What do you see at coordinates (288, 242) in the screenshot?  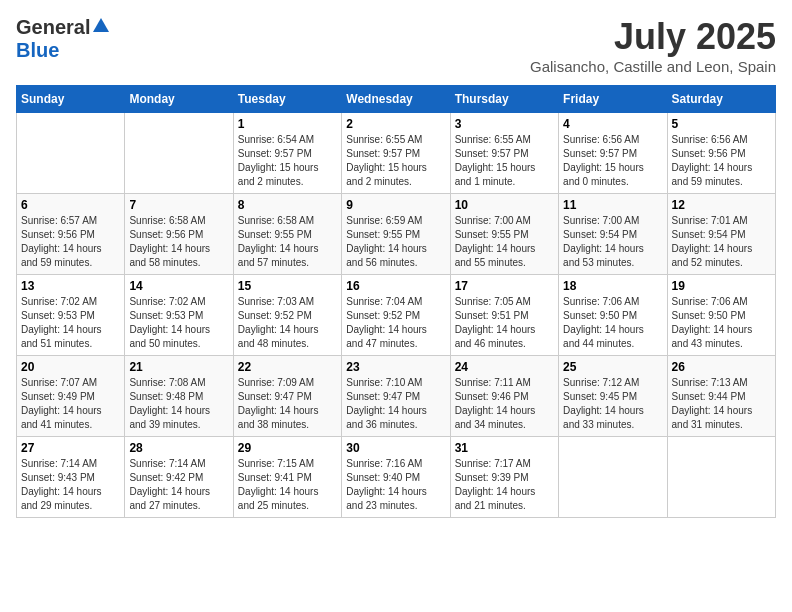 I see `day-info: Sunrise: 6:58 AM Sunset: 9:55 PM Dayligh…` at bounding box center [288, 242].